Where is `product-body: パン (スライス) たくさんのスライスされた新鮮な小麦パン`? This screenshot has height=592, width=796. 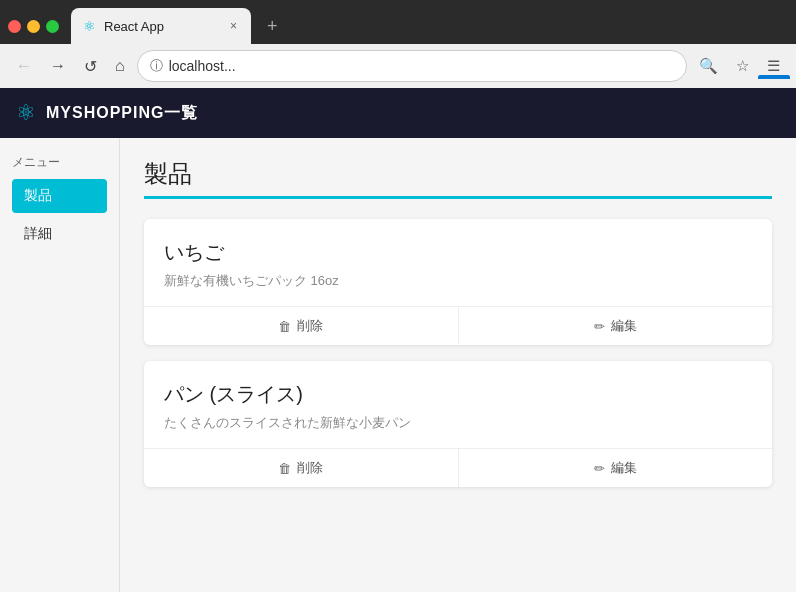
product-body: パン (スライス) たくさんのスライスされた新鮮な小麦パン is located at coordinates (458, 404).